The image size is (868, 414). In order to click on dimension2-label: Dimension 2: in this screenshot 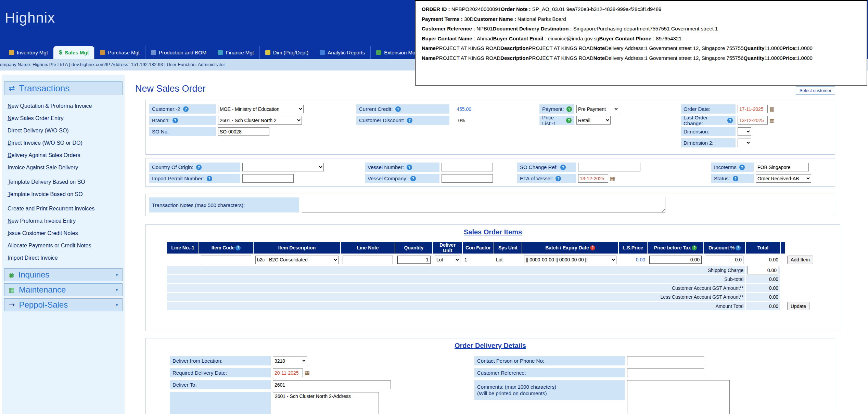, I will do `click(708, 143)`.